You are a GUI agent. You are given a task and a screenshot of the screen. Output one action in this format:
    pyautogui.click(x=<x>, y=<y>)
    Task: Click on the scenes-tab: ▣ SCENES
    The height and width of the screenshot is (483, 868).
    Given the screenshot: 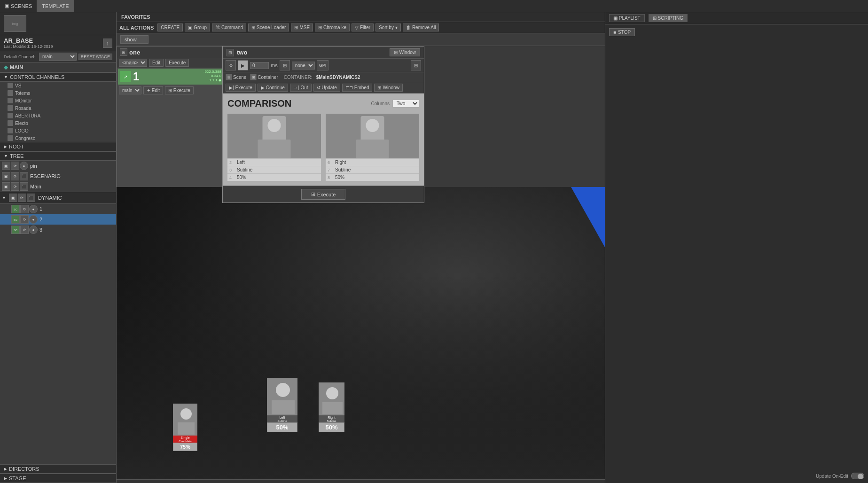 What is the action you would take?
    pyautogui.click(x=19, y=6)
    